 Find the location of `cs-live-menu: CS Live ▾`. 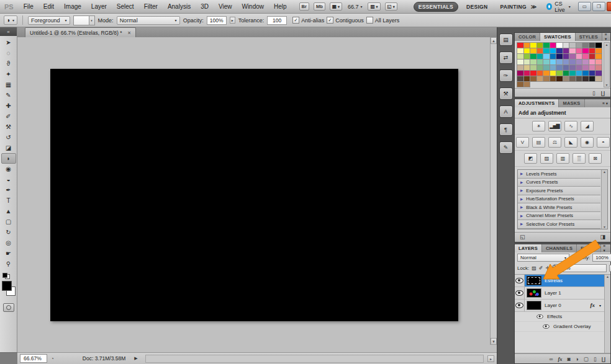

cs-live-menu: CS Live ▾ is located at coordinates (559, 7).